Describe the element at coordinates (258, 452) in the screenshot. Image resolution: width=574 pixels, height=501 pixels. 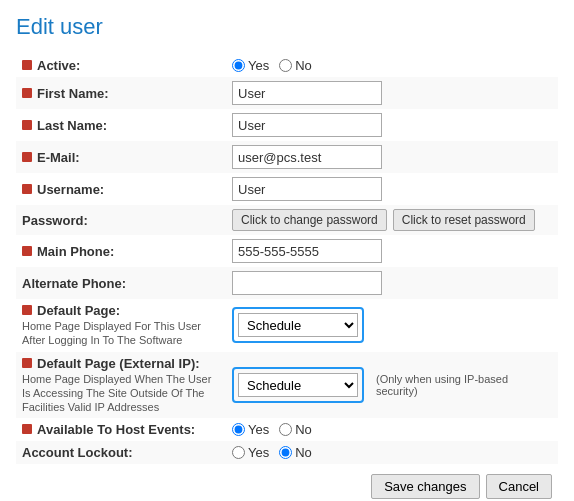
I see `accountlockout-yes-text: Yes` at that location.